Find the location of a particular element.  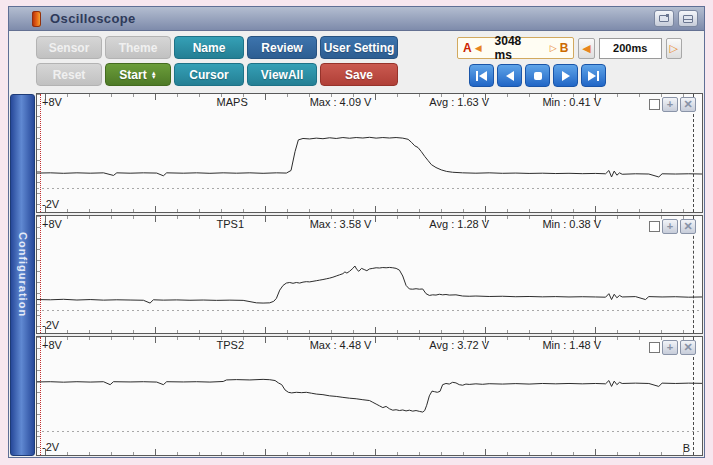

stop-button is located at coordinates (538, 76).